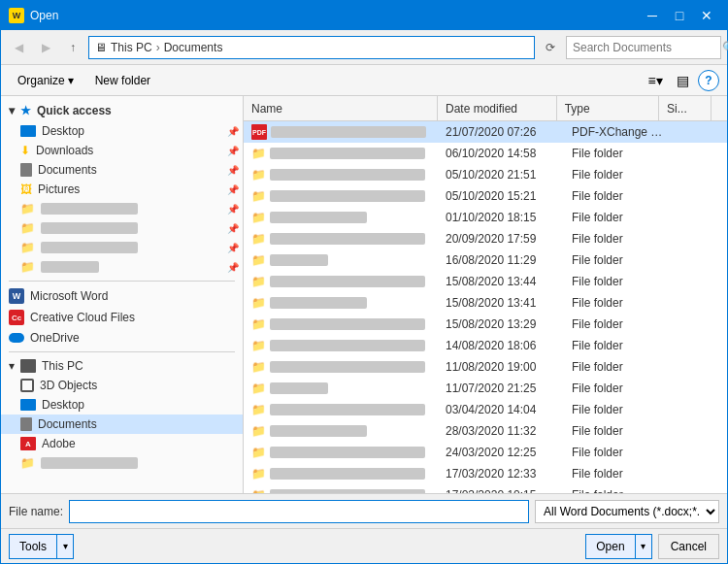  I want to click on pin-icon-6: 📌, so click(233, 229).